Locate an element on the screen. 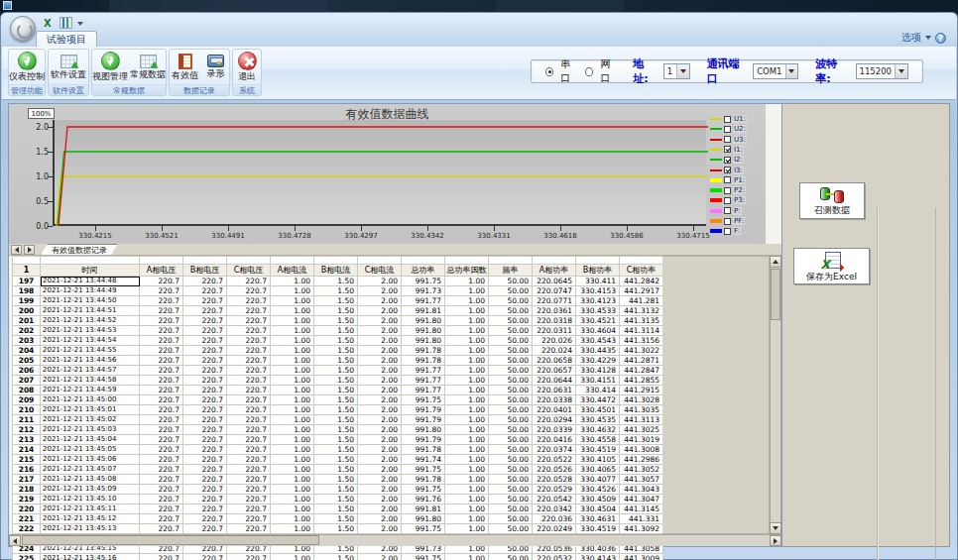  scroll-up-icon is located at coordinates (776, 262).